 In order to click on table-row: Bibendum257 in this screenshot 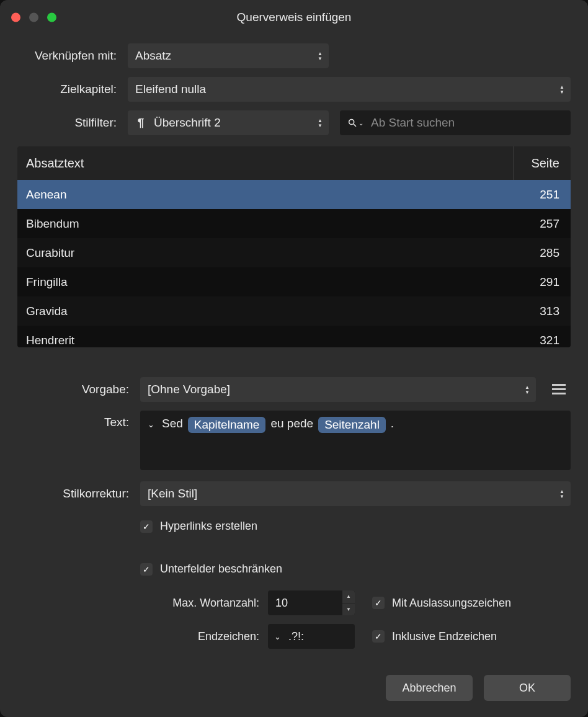, I will do `click(294, 223)`.